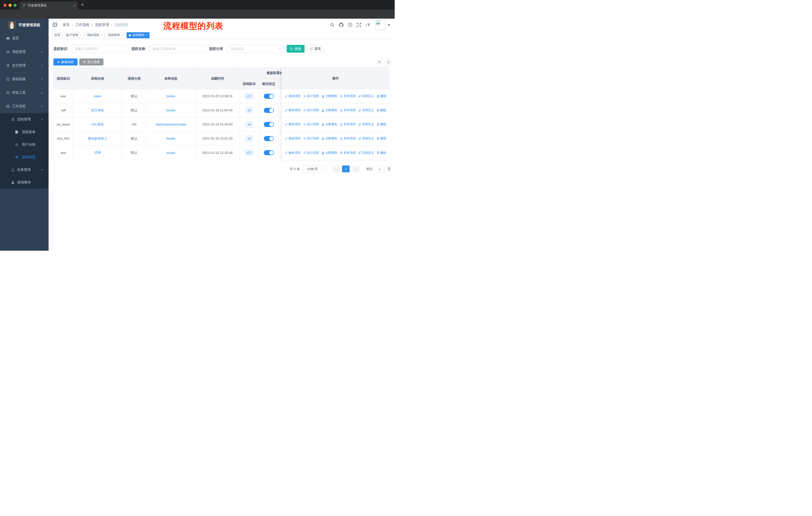  What do you see at coordinates (389, 25) in the screenshot?
I see `avatar-caret-icon` at bounding box center [389, 25].